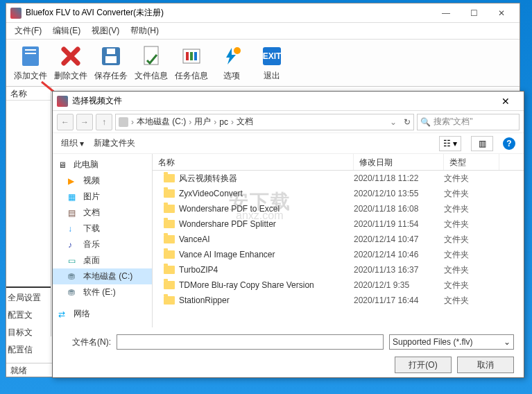 This screenshot has width=532, height=394. What do you see at coordinates (28, 94) in the screenshot?
I see `list-header-name: 名称` at bounding box center [28, 94].